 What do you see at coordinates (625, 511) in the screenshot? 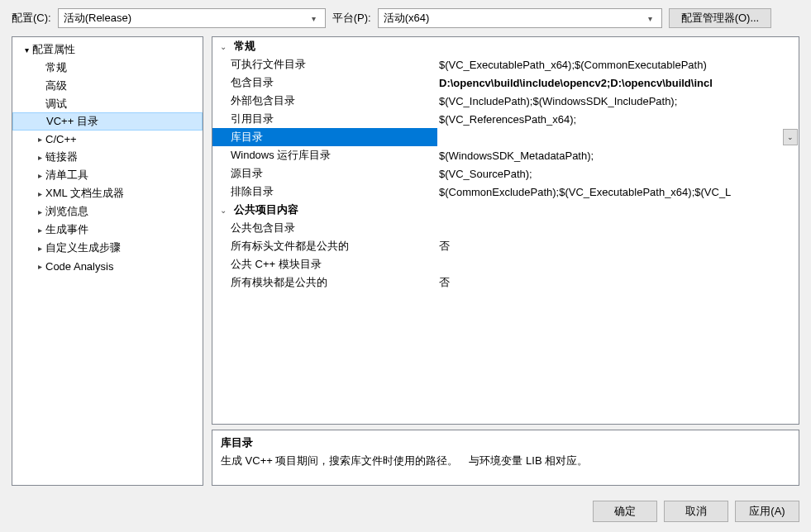
I see `ok-button: 确定` at bounding box center [625, 511].